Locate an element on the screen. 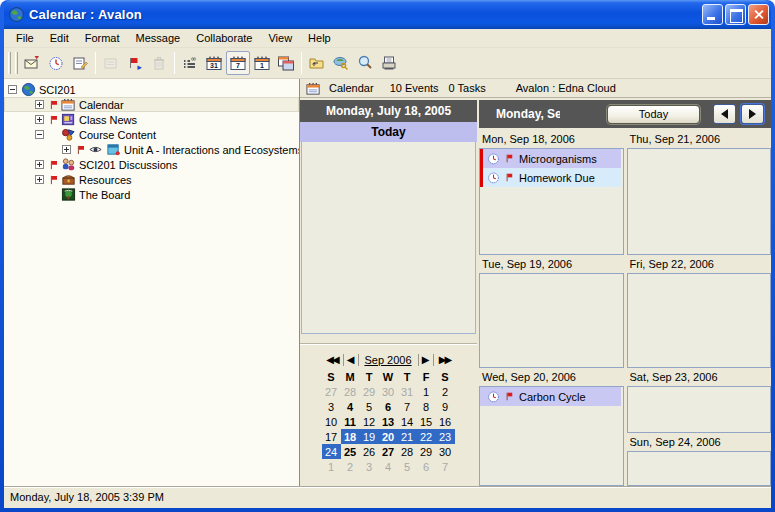 The image size is (775, 512). menu-help: Help is located at coordinates (320, 38).